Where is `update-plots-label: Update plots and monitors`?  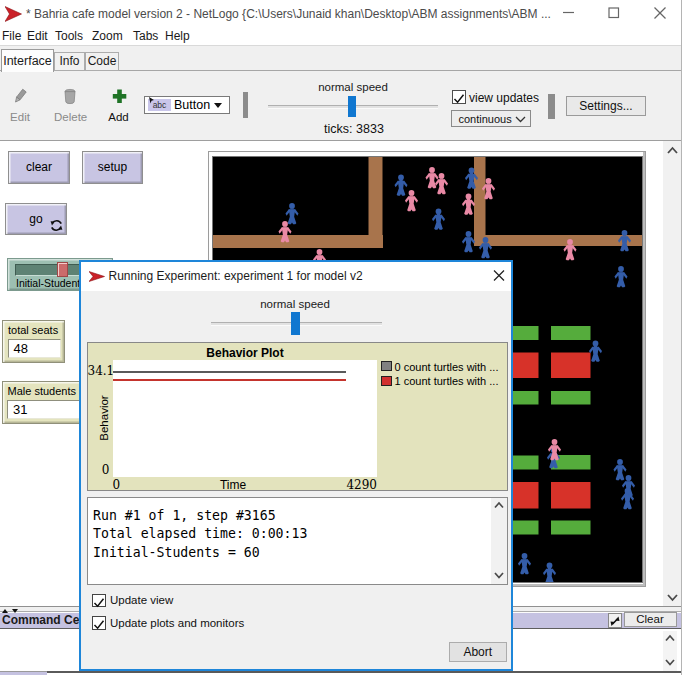 update-plots-label: Update plots and monitors is located at coordinates (177, 623).